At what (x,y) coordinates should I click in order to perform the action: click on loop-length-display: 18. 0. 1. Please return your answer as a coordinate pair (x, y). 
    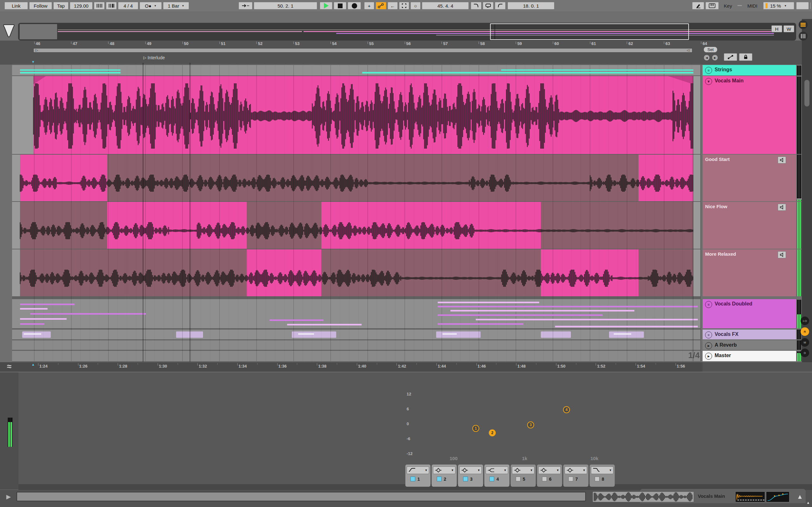
    Looking at the image, I should click on (531, 6).